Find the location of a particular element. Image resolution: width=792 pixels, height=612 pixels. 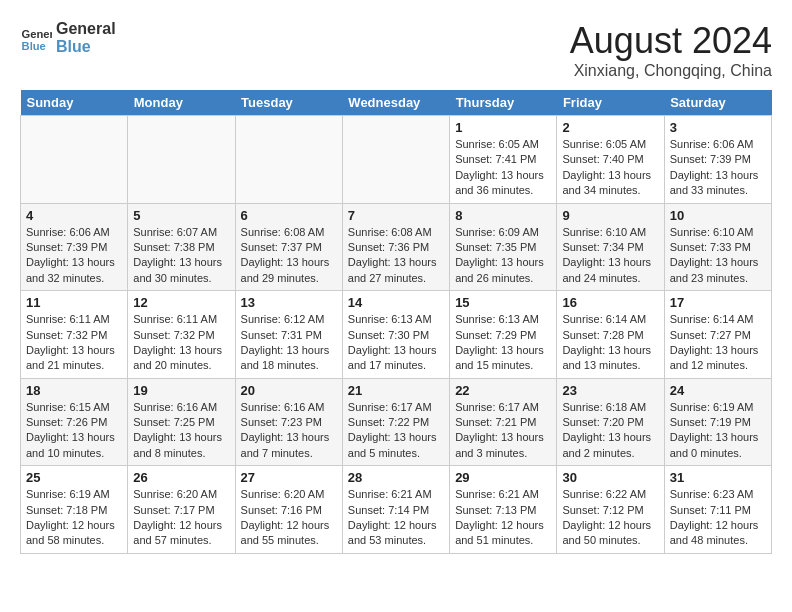

day-info: Sunrise: 6:08 AM Sunset: 7:36 PM Dayligh… is located at coordinates (396, 256).